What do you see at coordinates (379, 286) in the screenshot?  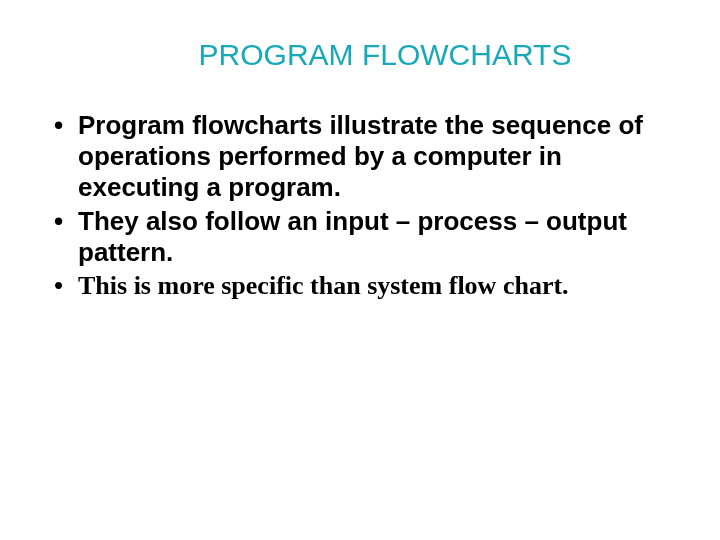 I see `list-item: This is more specific than system flow c…` at bounding box center [379, 286].